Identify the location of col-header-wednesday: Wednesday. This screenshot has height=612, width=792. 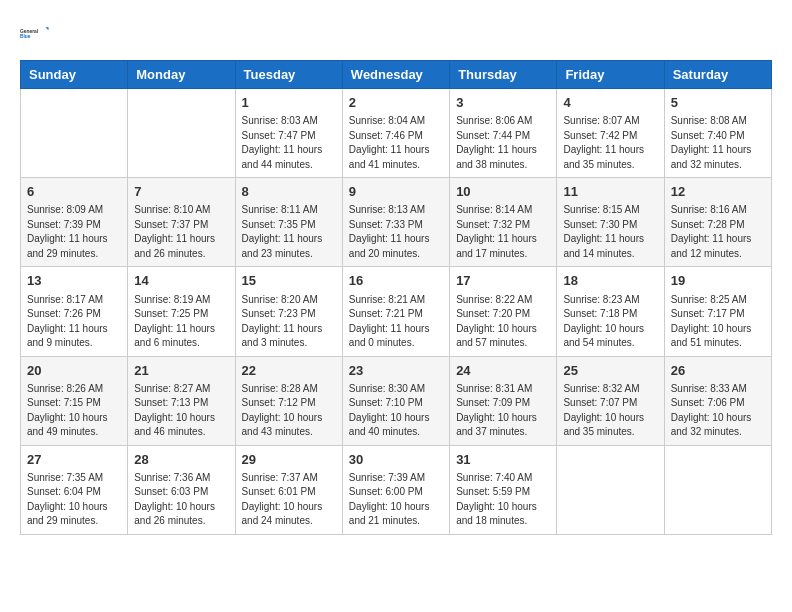
(396, 75).